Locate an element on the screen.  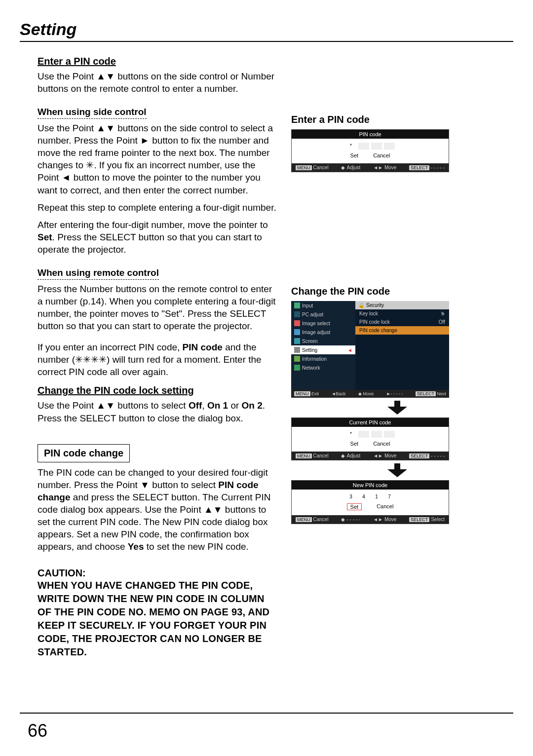
osd-new-pin: New PIN code 3 4 1 7 Set Cancel MENU Can… is located at coordinates (370, 502).